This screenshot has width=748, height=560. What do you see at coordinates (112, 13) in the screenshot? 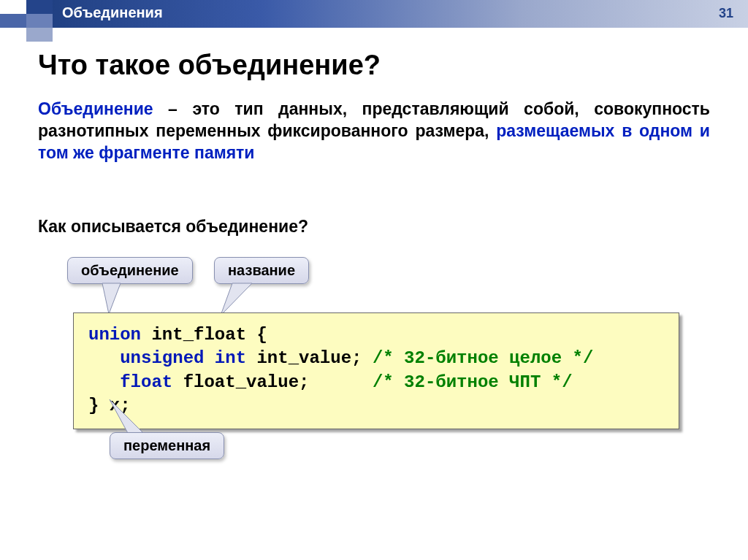
I see `breadcrumb: Объединения` at bounding box center [112, 13].